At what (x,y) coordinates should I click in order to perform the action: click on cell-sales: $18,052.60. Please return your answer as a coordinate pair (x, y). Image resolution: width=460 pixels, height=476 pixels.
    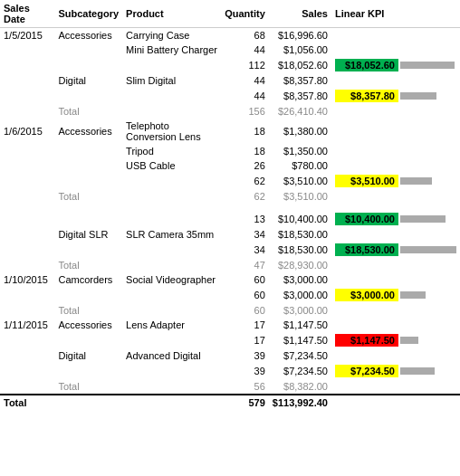
    Looking at the image, I should click on (301, 65).